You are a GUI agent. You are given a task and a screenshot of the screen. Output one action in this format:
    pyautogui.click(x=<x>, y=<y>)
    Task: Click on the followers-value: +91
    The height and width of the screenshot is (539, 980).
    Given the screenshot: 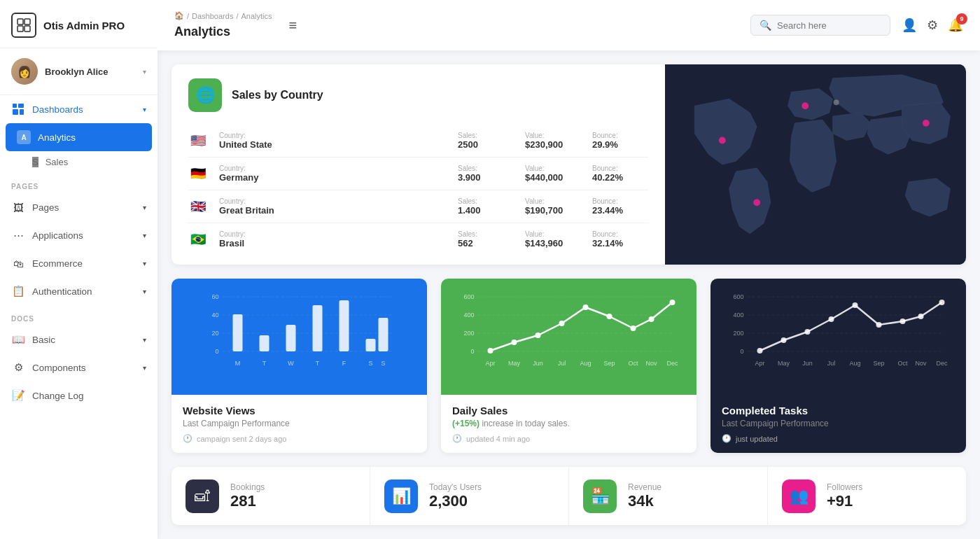 What is the action you would take?
    pyautogui.click(x=844, y=501)
    